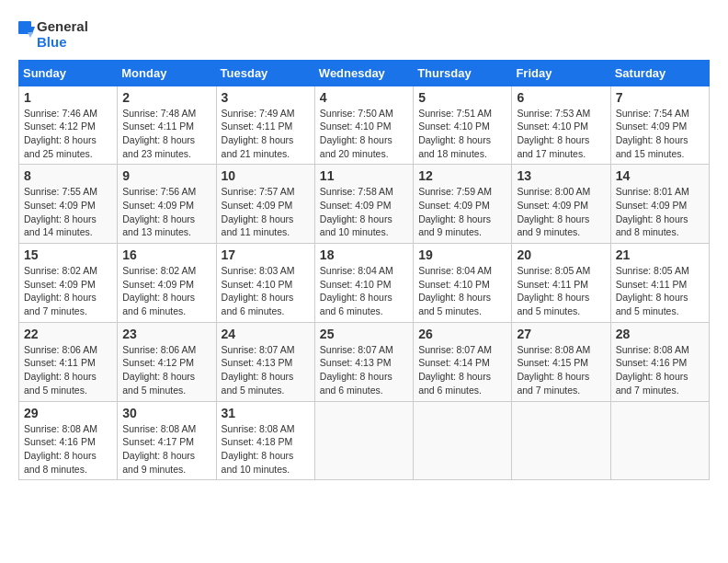  Describe the element at coordinates (364, 204) in the screenshot. I see `week-row-2: 8Sunrise: 7:55 AMSunset: 4:09 PMDaylight…` at that location.